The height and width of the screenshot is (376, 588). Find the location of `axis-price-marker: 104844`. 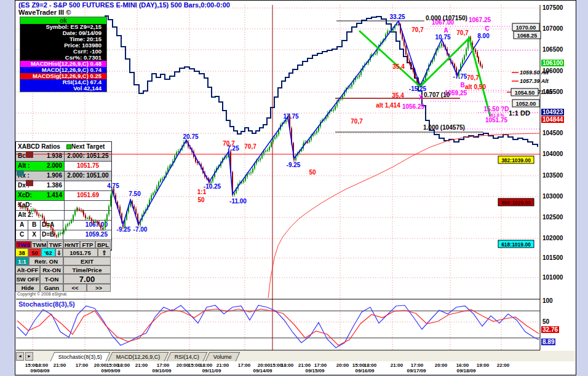

axis-price-marker: 104844 is located at coordinates (552, 119).